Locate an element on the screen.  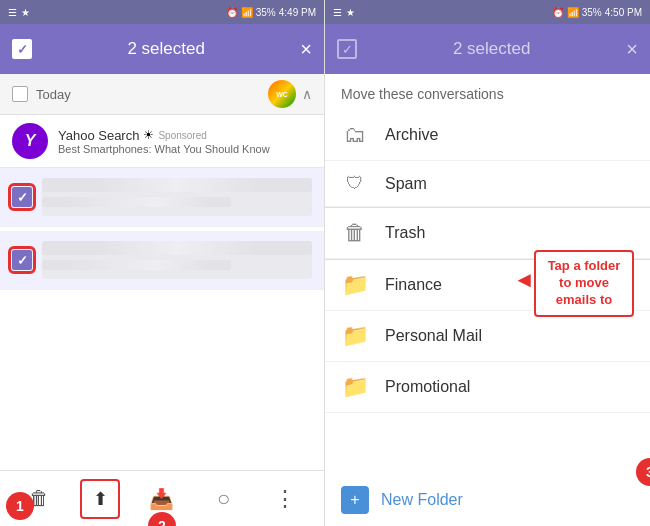
right-selected-count: 2 selected is located at coordinates (492, 49).